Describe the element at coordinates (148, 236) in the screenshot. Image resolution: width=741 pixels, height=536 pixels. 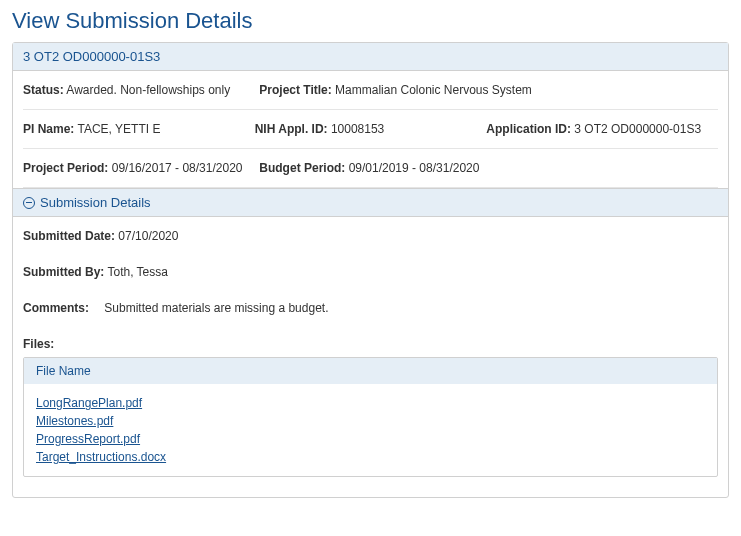
I see `submitted-date-value: 07/10/2020` at that location.